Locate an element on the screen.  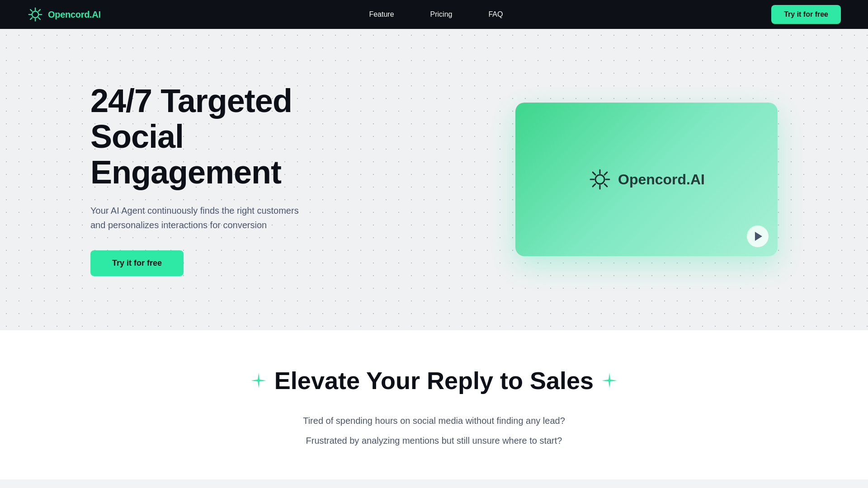
brand-name: Opencord.AI is located at coordinates (74, 14).